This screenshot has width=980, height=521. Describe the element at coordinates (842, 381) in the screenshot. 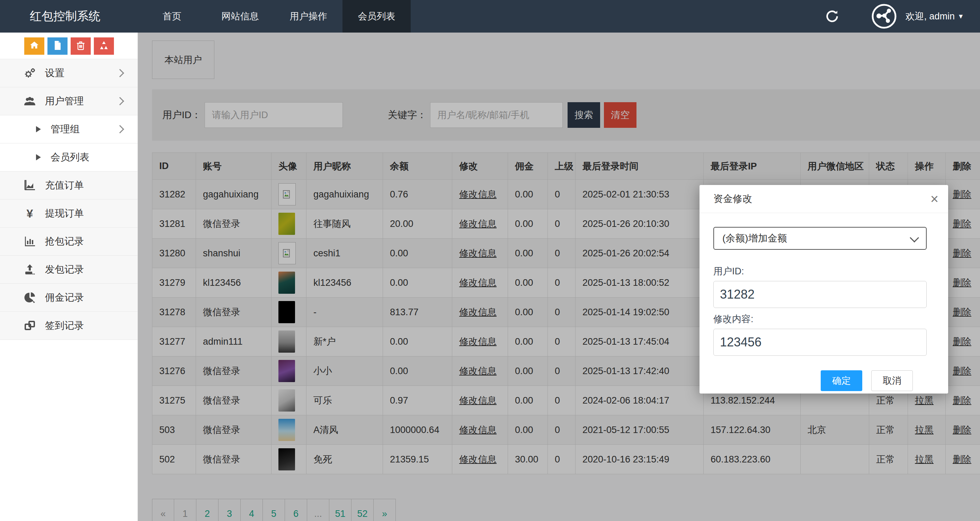

I see `confirm-button: 确定` at that location.